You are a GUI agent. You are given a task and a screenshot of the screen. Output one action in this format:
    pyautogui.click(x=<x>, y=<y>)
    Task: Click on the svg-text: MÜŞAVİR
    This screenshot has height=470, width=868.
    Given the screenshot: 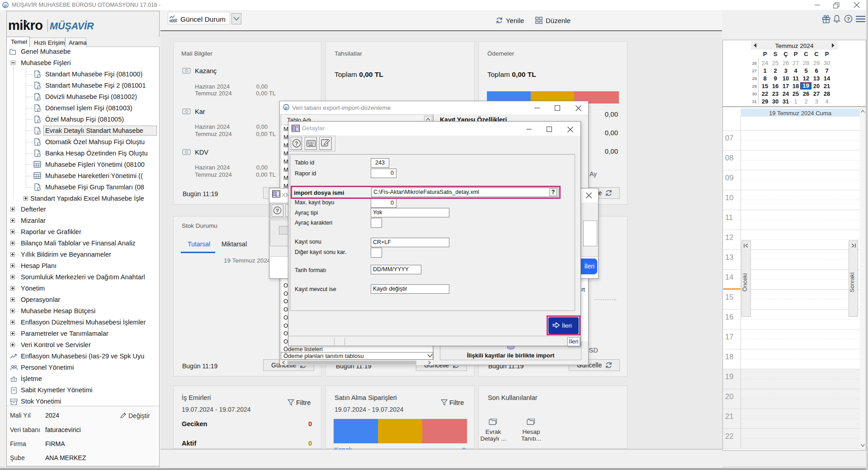 What is the action you would take?
    pyautogui.click(x=72, y=26)
    